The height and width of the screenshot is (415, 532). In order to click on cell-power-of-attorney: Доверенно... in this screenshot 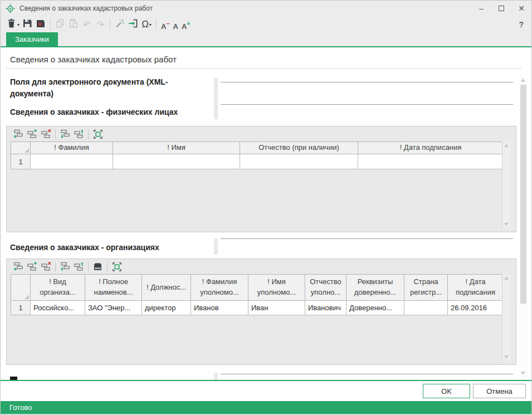, I will do `click(375, 308)`.